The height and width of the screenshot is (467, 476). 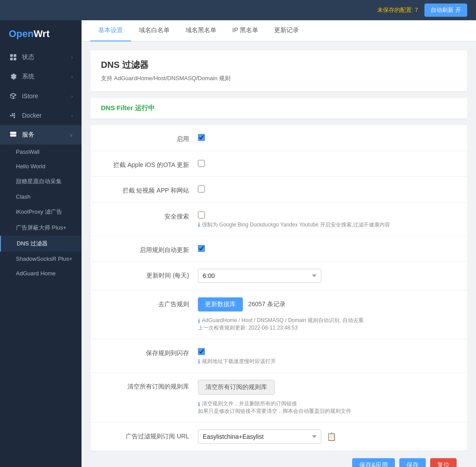 What do you see at coordinates (128, 107) in the screenshot?
I see `status-text: DNS Filter 运行中` at bounding box center [128, 107].